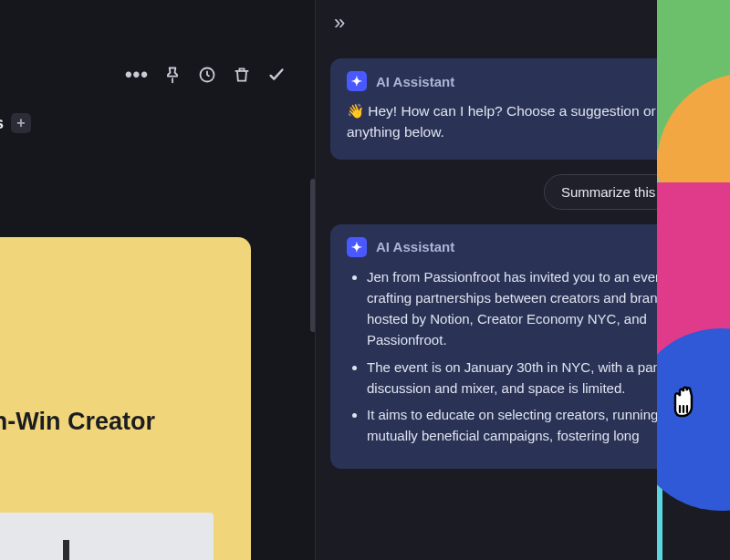 The image size is (730, 560). Describe the element at coordinates (21, 123) in the screenshot. I see `add-label-button: +` at that location.